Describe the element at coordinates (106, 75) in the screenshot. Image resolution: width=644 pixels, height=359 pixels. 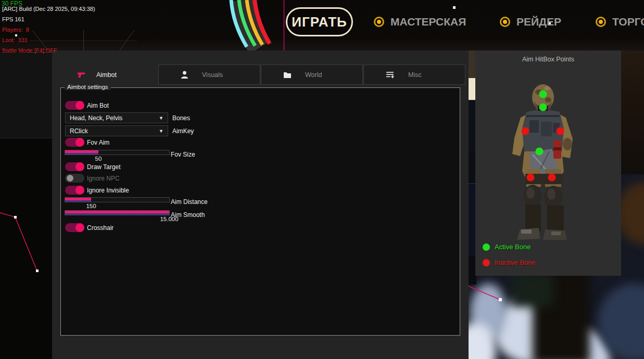
I see `tab-label: Aimbot` at that location.